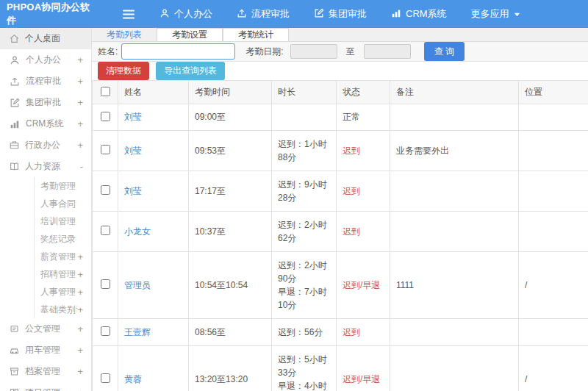 The image size is (588, 391). I want to click on col-header-status: 状态, so click(363, 93).